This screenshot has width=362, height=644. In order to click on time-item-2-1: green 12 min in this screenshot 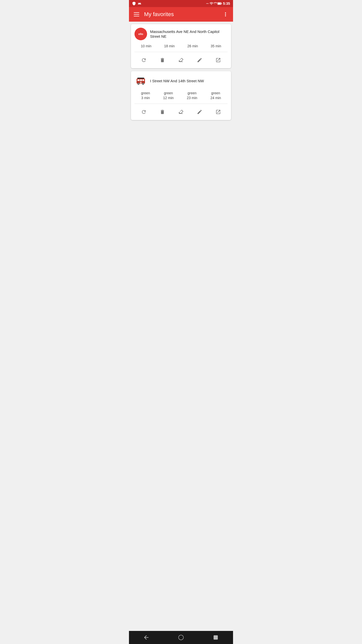, I will do `click(168, 96)`.